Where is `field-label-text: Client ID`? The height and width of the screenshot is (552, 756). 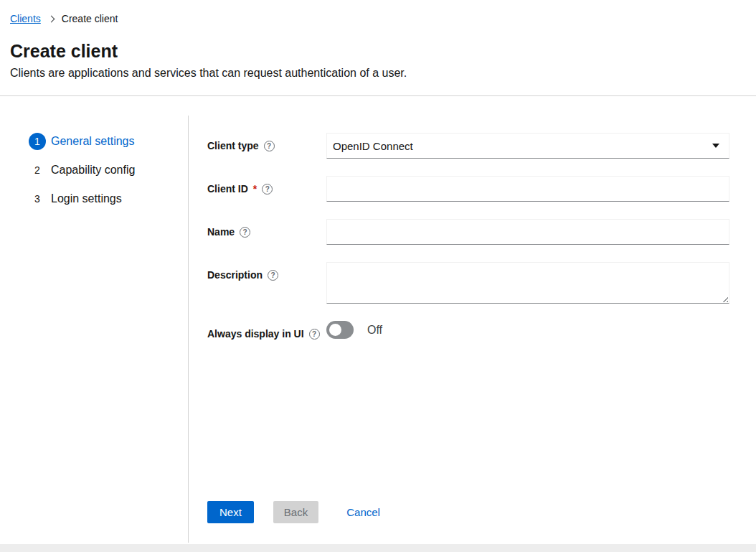
field-label-text: Client ID is located at coordinates (228, 189).